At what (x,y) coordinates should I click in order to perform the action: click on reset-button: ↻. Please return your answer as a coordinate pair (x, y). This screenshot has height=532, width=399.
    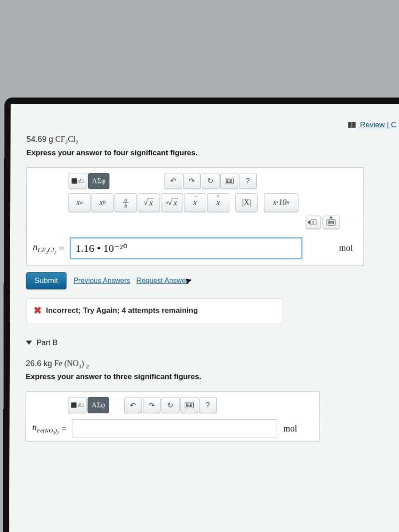
    Looking at the image, I should click on (211, 181).